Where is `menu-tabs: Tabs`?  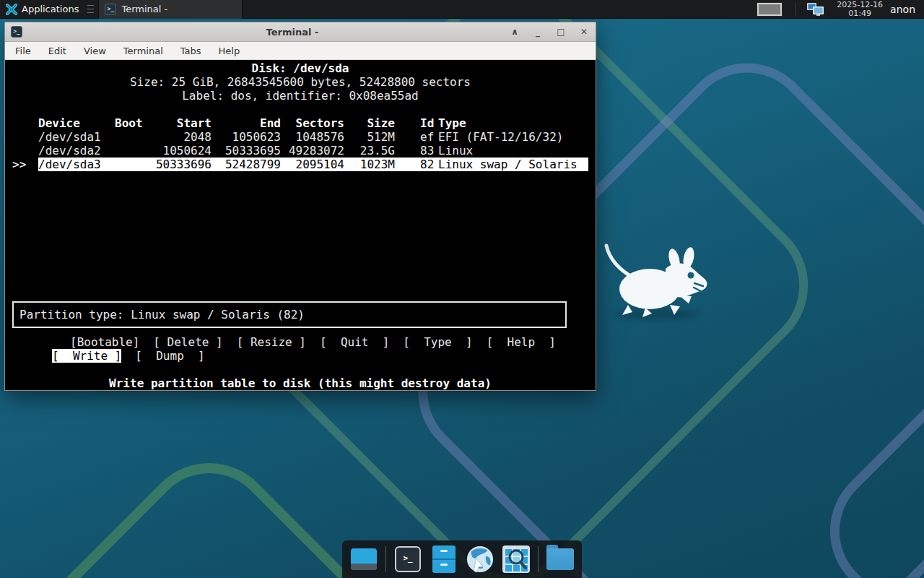 menu-tabs: Tabs is located at coordinates (191, 51).